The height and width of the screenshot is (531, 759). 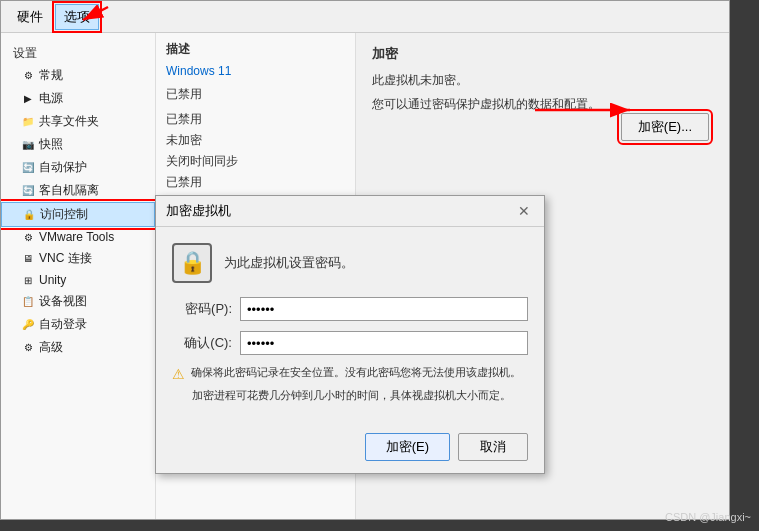 I want to click on desc-value-autoprotect: 已禁用, so click(x=184, y=120).